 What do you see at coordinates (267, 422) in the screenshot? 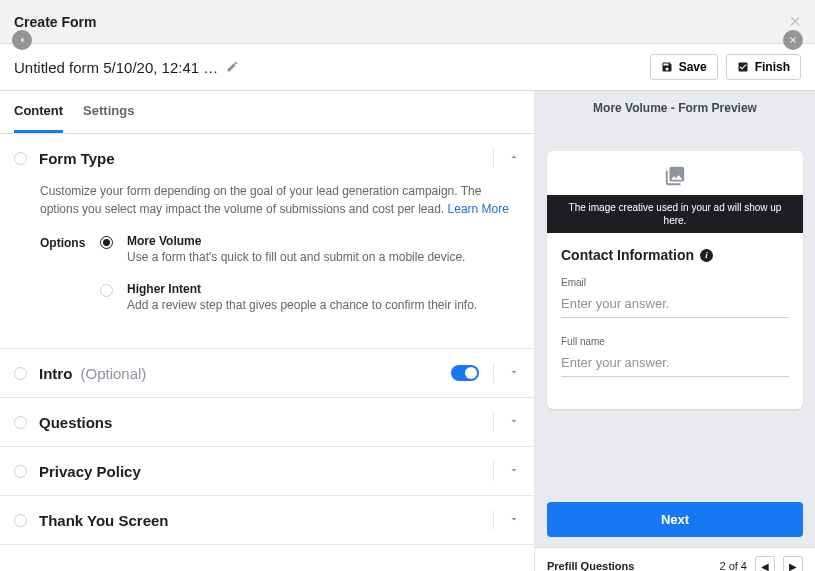
I see `section-head-questions: Questions` at bounding box center [267, 422].